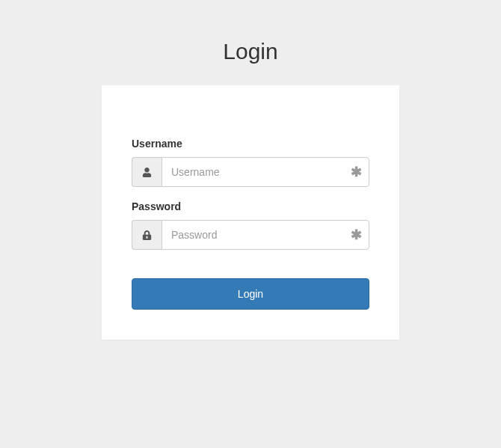 The image size is (501, 448). I want to click on username-group: Username ✱, so click(250, 162).